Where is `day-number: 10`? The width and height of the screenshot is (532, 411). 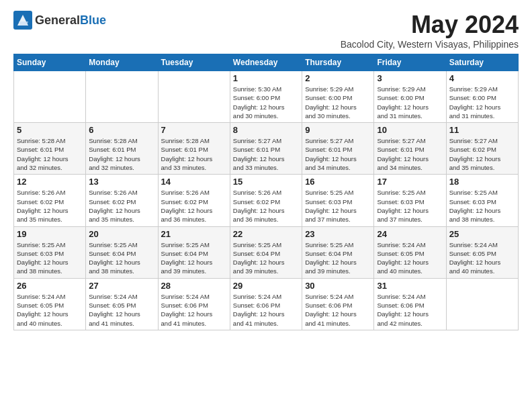
day-number: 10 is located at coordinates (410, 130).